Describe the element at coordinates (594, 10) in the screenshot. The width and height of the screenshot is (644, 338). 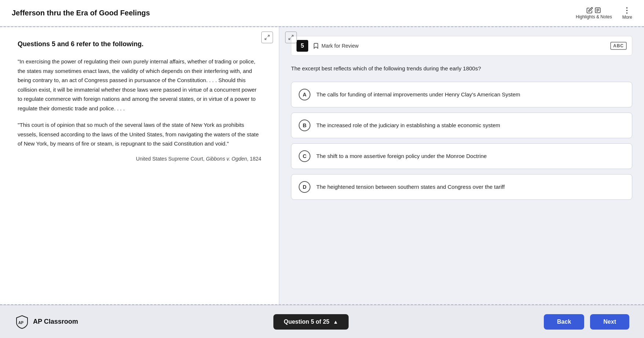
I see `highlights-notes-icons` at that location.